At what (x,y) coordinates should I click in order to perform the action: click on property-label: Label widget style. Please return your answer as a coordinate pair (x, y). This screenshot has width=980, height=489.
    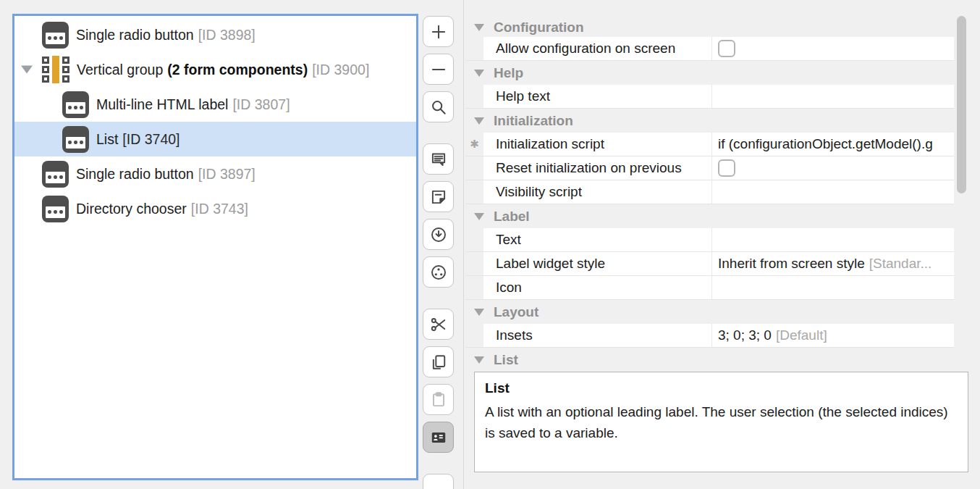
    Looking at the image, I should click on (598, 264).